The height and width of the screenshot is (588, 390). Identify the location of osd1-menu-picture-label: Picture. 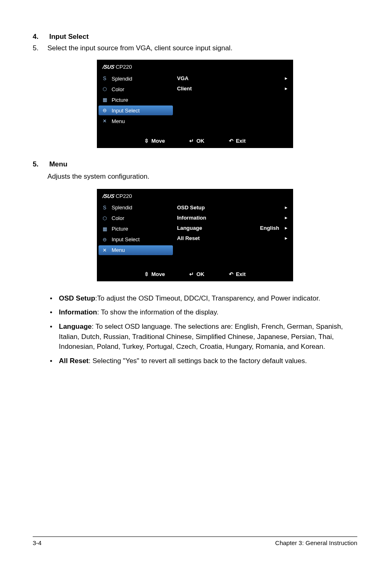
(141, 100).